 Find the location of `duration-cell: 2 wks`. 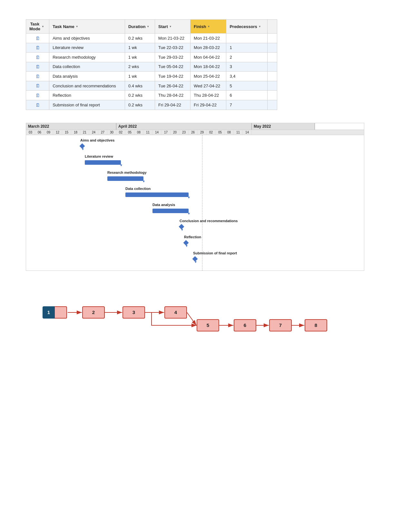

duration-cell: 2 wks is located at coordinates (140, 67).